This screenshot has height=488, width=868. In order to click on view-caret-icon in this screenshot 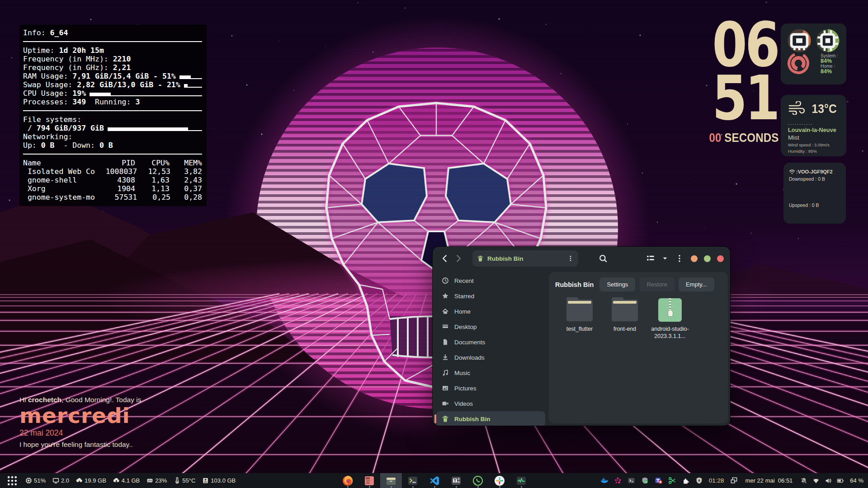, I will do `click(665, 258)`.